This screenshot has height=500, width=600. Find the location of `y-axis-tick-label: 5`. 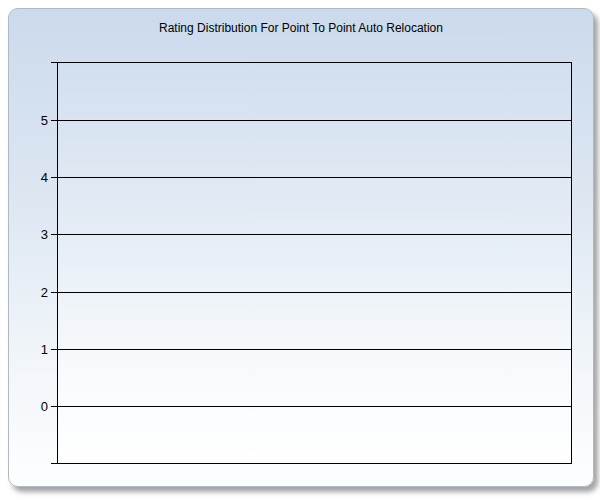

y-axis-tick-label: 5 is located at coordinates (36, 120).